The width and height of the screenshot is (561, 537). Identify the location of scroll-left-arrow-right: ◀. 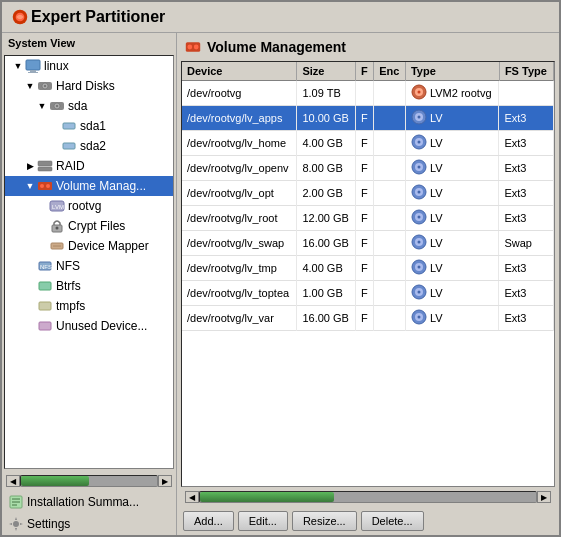
(192, 497).